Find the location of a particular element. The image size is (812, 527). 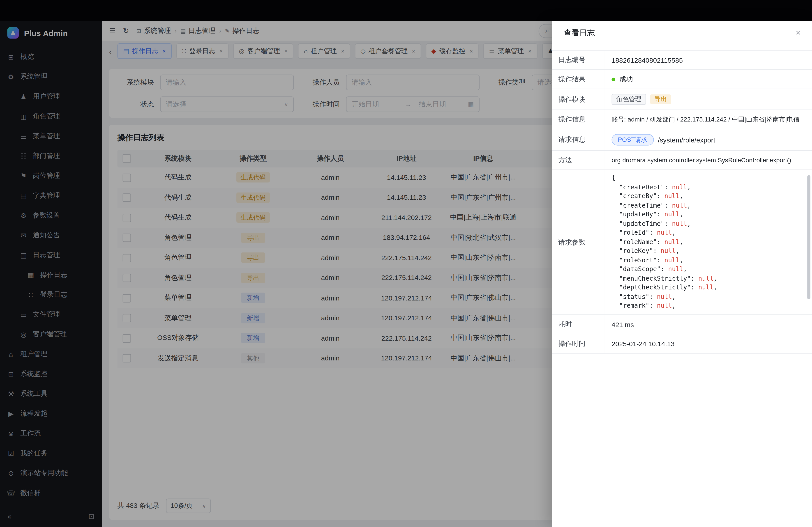

detail-label: 操作信息 is located at coordinates (578, 119).